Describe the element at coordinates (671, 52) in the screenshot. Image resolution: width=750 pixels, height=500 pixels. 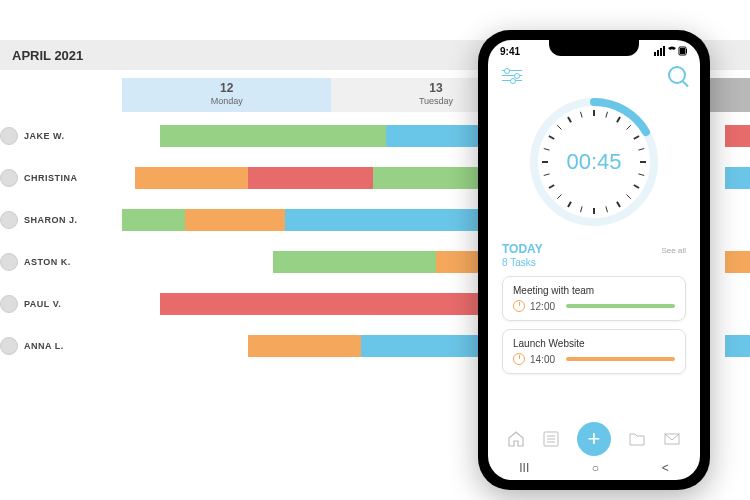
I see `status-icons` at that location.